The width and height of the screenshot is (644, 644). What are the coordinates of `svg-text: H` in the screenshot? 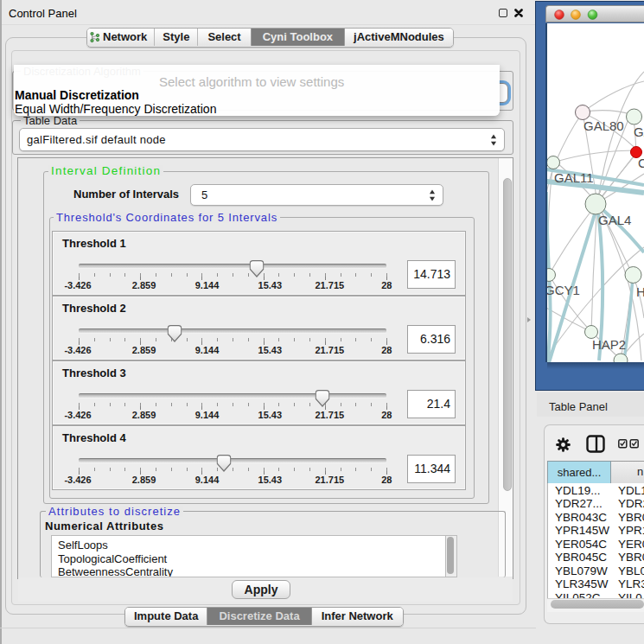 It's located at (640, 292).